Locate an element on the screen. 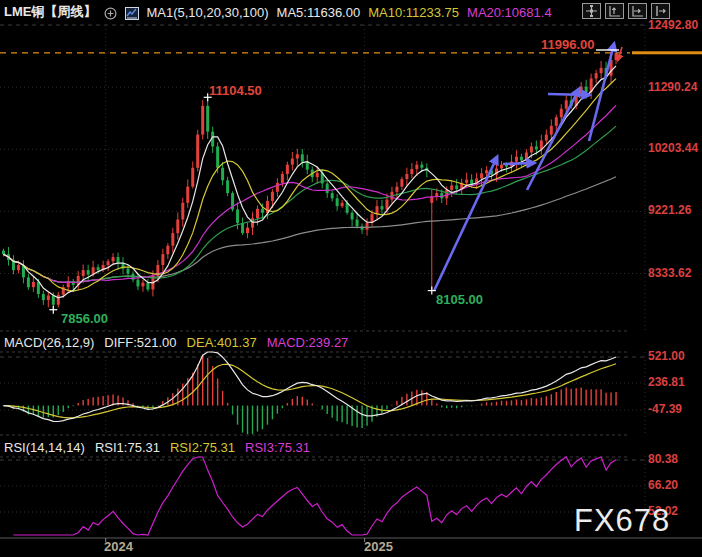  crosshair-move-icon is located at coordinates (592, 11).